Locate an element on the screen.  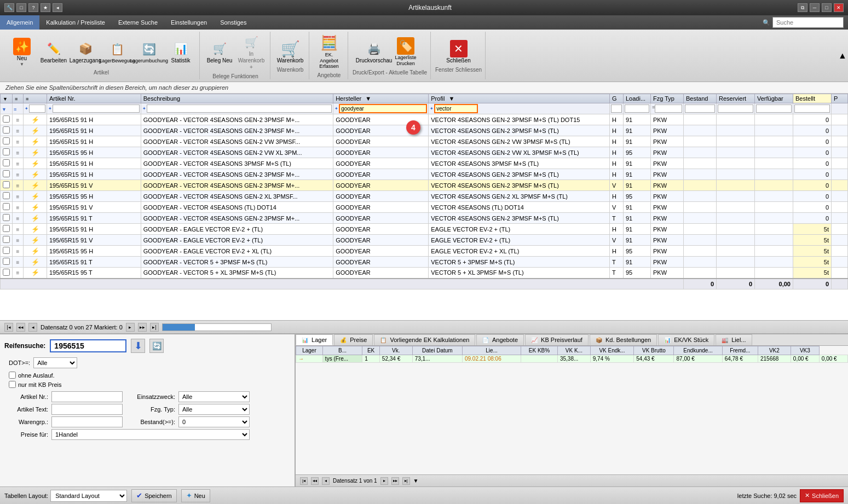
select-preise-fuer: 1Handel is located at coordinates (151, 435).